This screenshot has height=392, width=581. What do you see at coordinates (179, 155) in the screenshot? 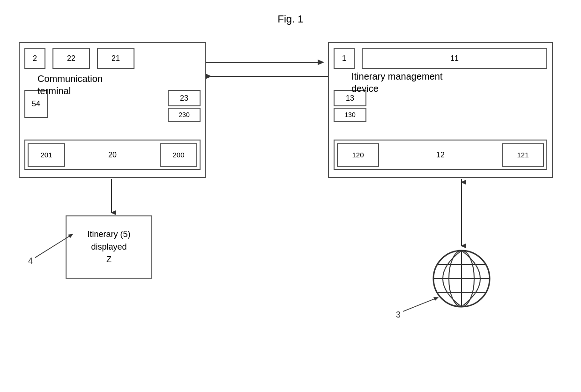
I see `box-200: 200` at bounding box center [179, 155].